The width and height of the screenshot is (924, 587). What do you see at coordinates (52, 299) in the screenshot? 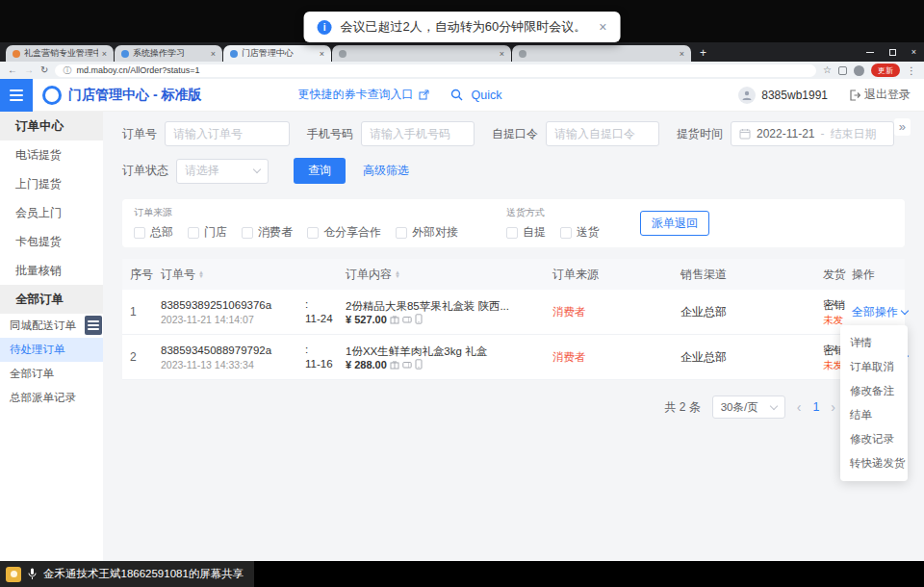
I see `sidebar-section-all-orders: 全部订单` at bounding box center [52, 299].